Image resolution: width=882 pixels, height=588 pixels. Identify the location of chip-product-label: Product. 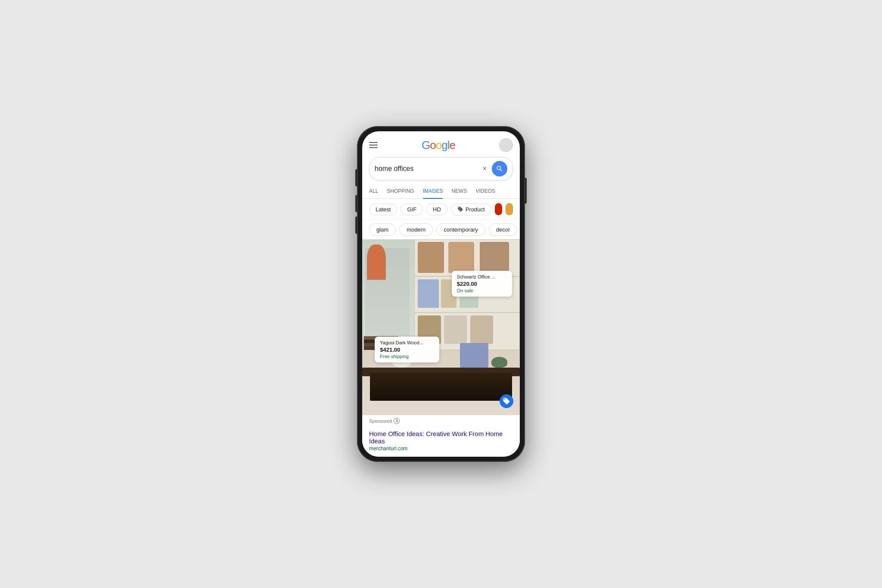
(475, 209).